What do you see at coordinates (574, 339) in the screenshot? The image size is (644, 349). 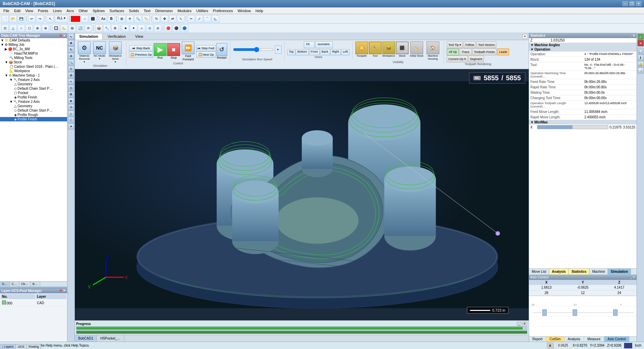 I see `report-tab-analysis: Analysis` at bounding box center [574, 339].